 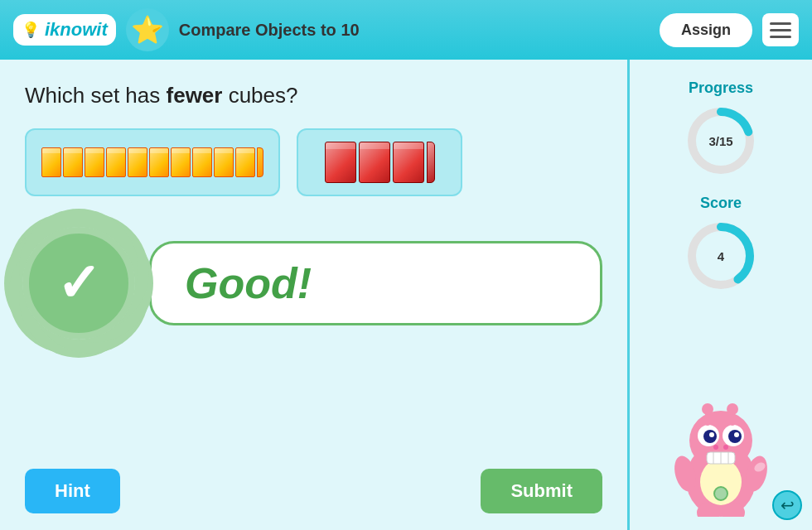 I want to click on monster-character, so click(x=721, y=450).